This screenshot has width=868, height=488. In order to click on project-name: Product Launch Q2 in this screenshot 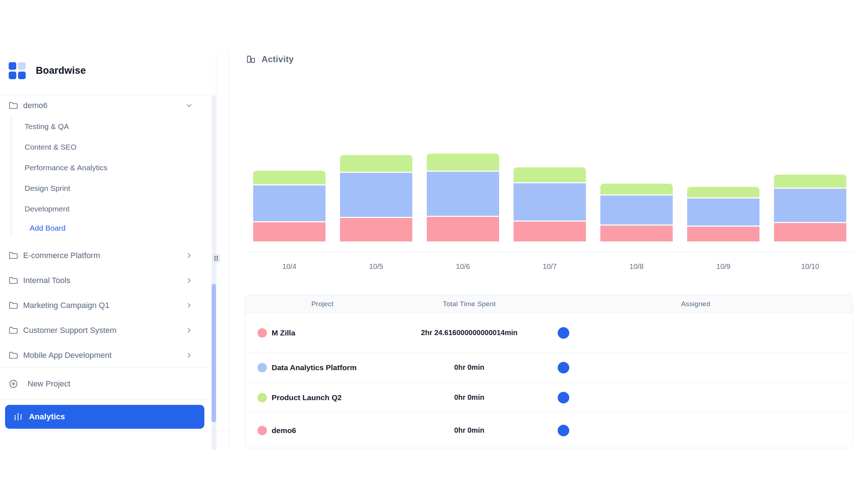, I will do `click(307, 398)`.